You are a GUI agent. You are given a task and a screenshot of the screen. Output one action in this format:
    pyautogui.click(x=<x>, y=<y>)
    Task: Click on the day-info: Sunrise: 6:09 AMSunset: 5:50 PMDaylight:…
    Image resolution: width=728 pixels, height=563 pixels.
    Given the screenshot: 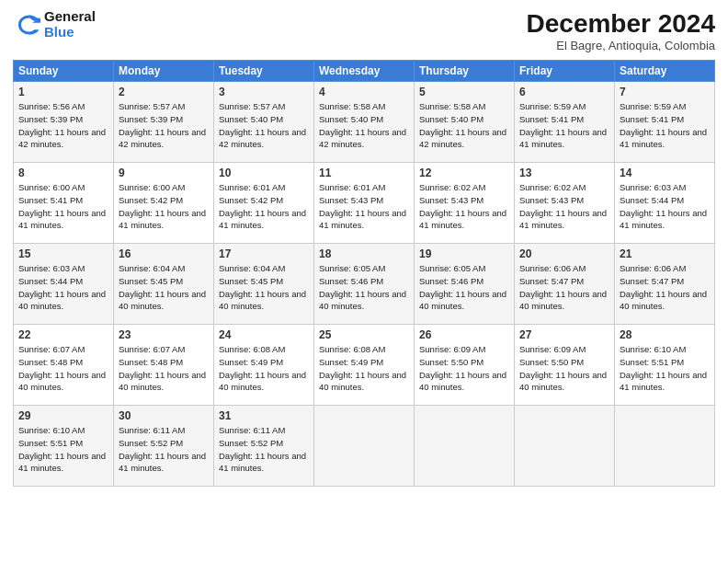 What is the action you would take?
    pyautogui.click(x=463, y=368)
    